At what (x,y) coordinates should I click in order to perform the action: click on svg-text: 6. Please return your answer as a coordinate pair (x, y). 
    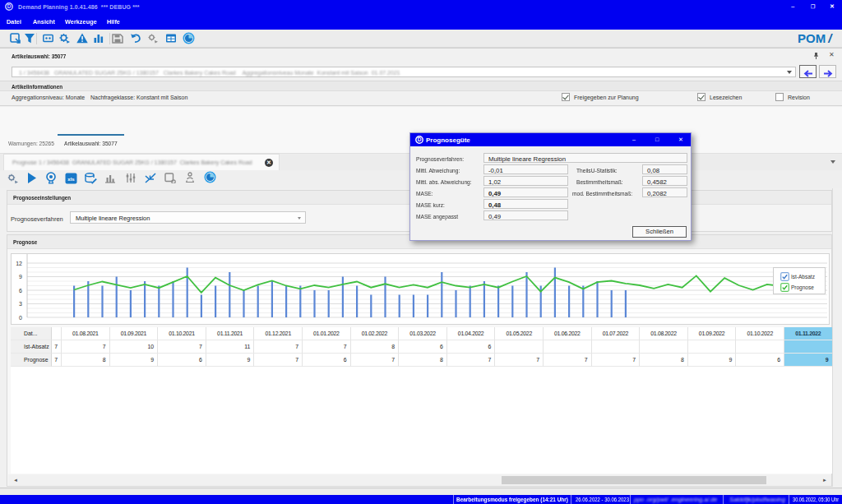
    Looking at the image, I should click on (21, 291).